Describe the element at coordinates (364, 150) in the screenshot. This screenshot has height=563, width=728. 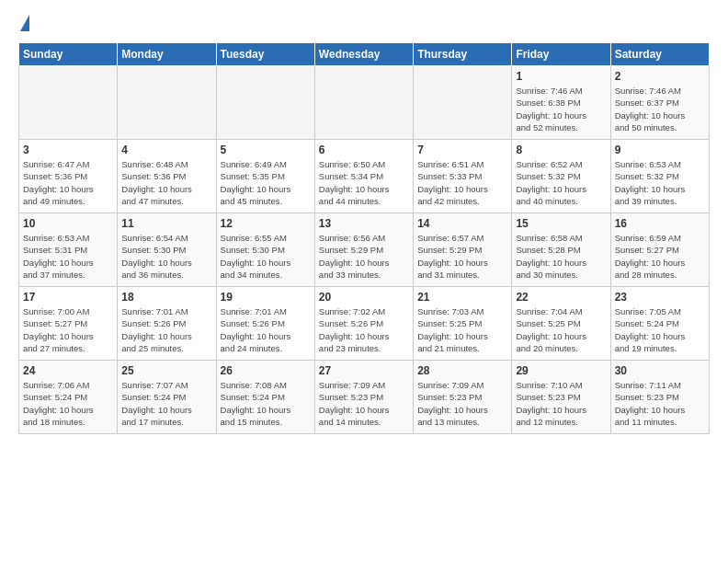
I see `day-number: 6` at that location.